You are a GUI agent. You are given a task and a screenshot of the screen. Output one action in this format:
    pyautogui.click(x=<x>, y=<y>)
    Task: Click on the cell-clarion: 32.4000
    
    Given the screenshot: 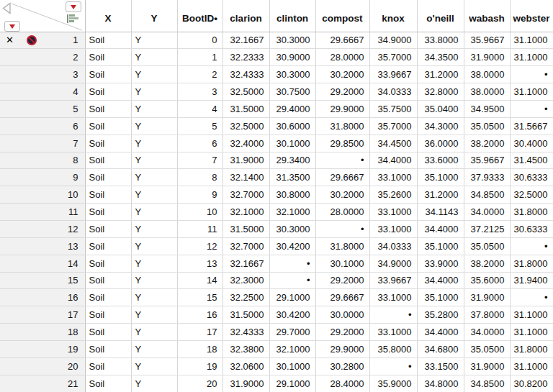 What is the action you would take?
    pyautogui.click(x=246, y=143)
    